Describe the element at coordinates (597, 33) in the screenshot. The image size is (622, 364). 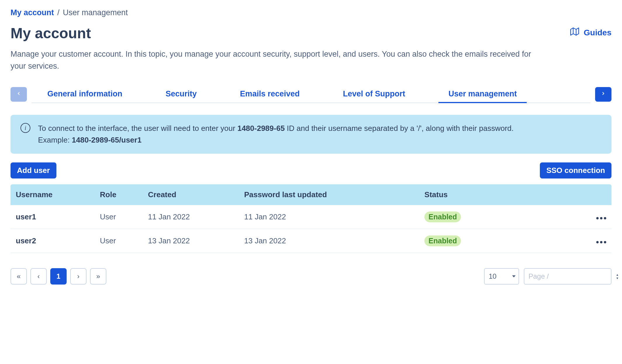
I see `guides-label: Guides` at that location.